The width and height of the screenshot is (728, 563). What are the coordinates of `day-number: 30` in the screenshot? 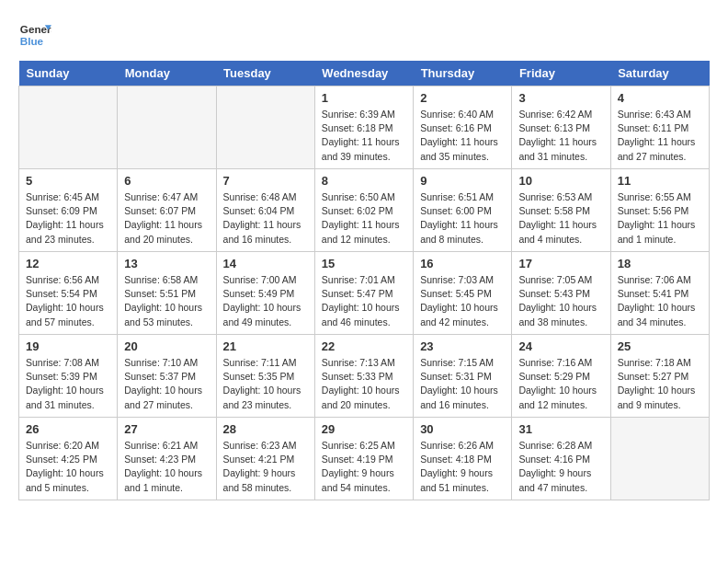 It's located at (462, 429).